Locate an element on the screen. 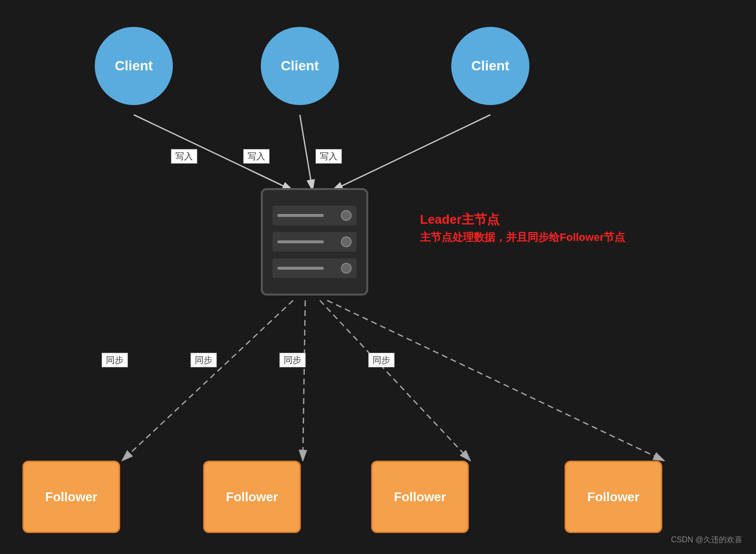 The width and height of the screenshot is (756, 554). write-label-3: 写入 is located at coordinates (329, 156).